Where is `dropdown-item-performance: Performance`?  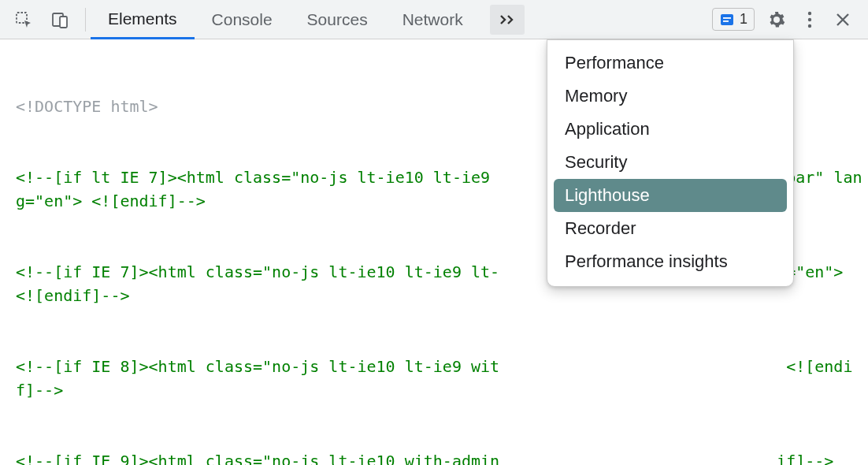 dropdown-item-performance: Performance is located at coordinates (670, 63).